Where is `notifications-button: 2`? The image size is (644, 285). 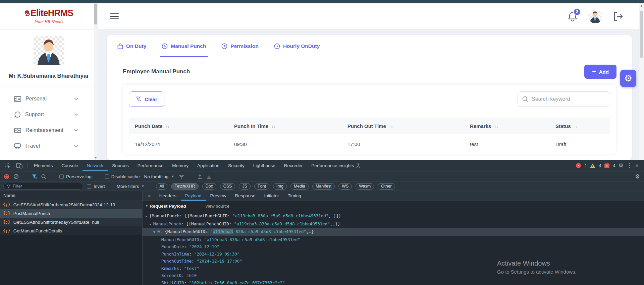
notifications-button: 2 is located at coordinates (573, 16).